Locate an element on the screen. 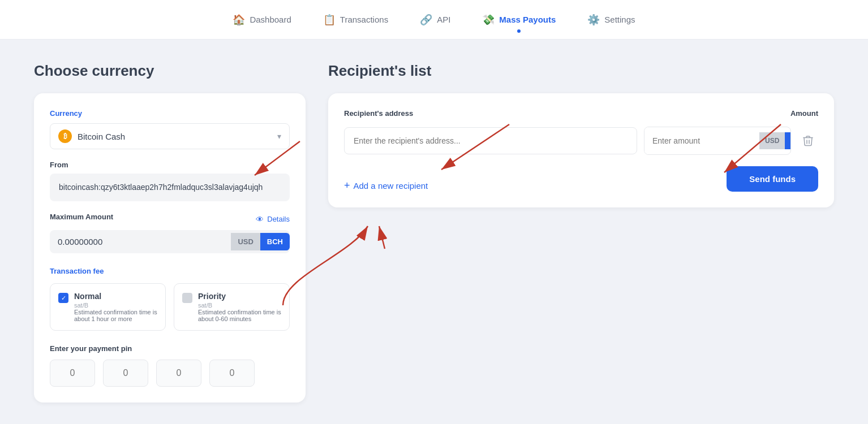 The width and height of the screenshot is (868, 424). nav-item-transactions: 📋 Transactions is located at coordinates (355, 20).